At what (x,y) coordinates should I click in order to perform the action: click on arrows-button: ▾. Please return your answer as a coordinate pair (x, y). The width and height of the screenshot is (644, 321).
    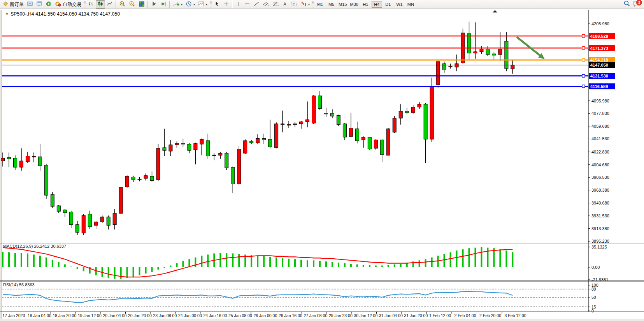
    Looking at the image, I should click on (305, 5).